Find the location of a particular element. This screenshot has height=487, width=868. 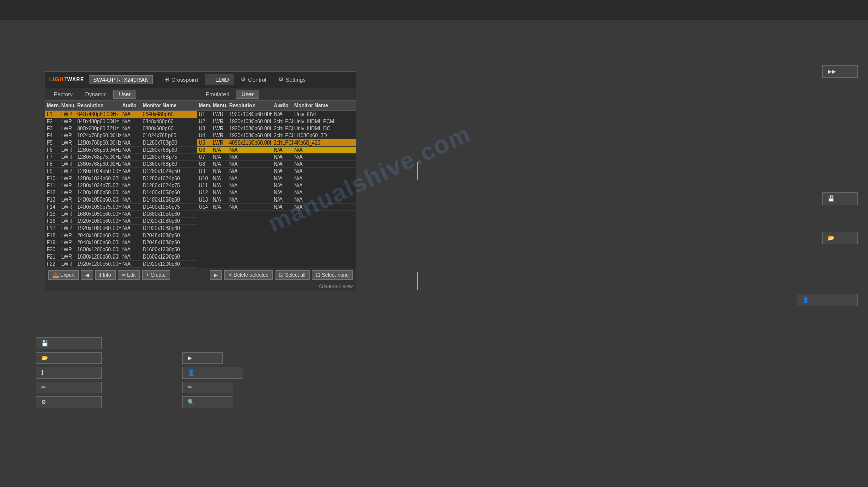

select-all-button: ☑ Select all is located at coordinates (292, 275).